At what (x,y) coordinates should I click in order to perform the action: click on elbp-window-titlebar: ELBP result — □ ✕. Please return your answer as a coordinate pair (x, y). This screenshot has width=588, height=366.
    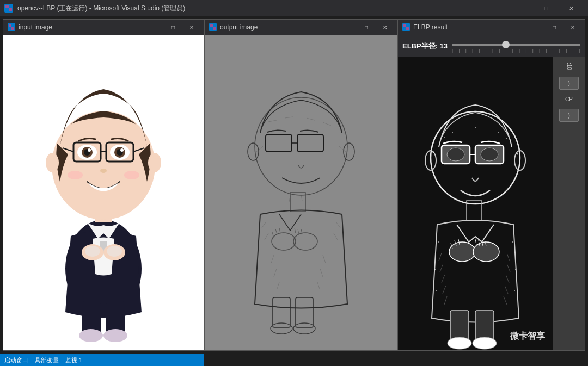
    Looking at the image, I should click on (491, 27).